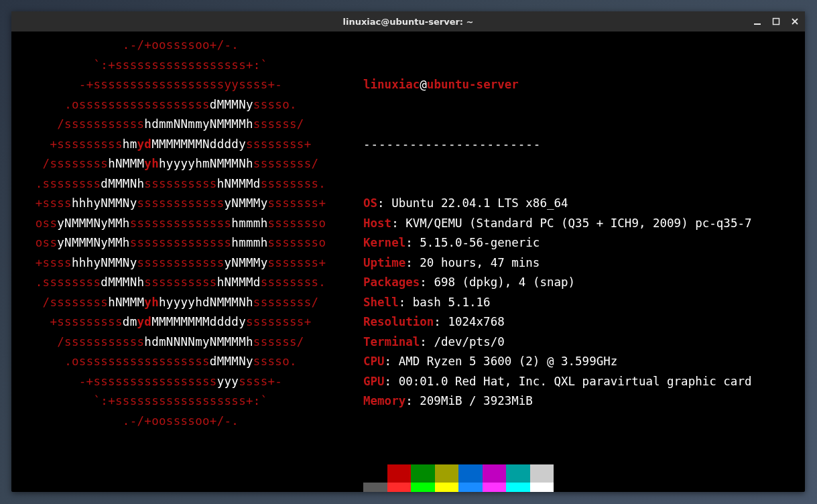  What do you see at coordinates (558, 263) in the screenshot?
I see `info-line-uptime: Uptime: 20 hours, 47 mins` at bounding box center [558, 263].